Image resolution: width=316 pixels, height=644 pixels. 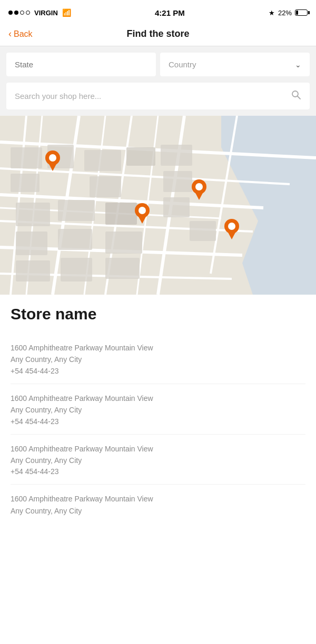 I want to click on store-phone-3: +54 454-44-23, so click(x=158, y=471).